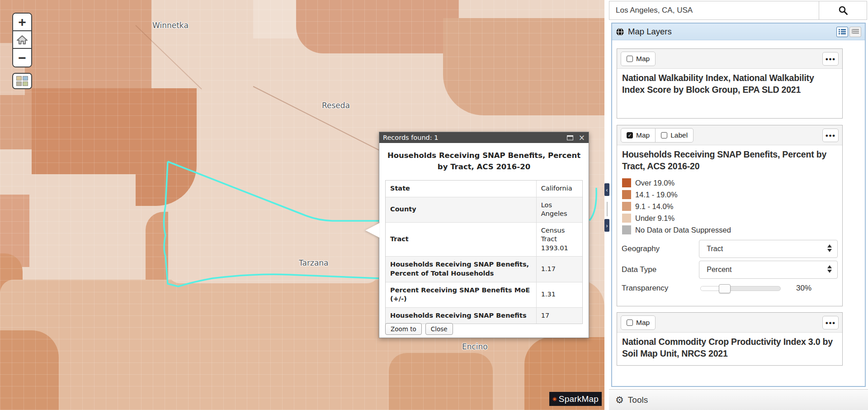 This screenshot has width=868, height=410. Describe the element at coordinates (410, 138) in the screenshot. I see `popup-titlebar-text: Records found: 1` at that location.